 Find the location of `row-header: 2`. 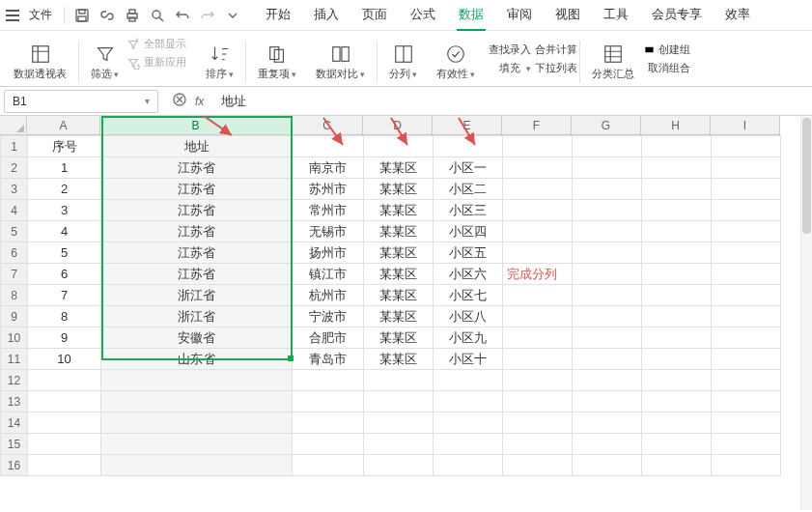

row-header: 2 is located at coordinates (14, 168).